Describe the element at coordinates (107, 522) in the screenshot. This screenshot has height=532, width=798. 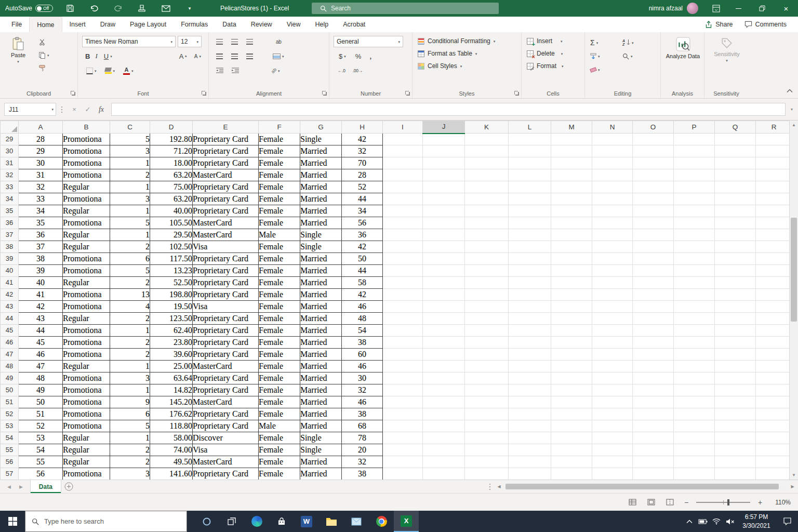
I see `taskbar-search-input` at that location.